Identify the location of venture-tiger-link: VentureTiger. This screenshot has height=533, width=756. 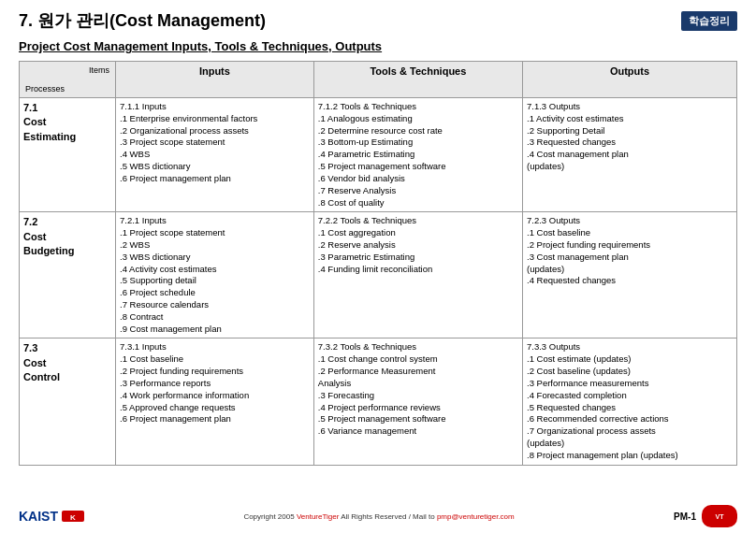
(318, 516).